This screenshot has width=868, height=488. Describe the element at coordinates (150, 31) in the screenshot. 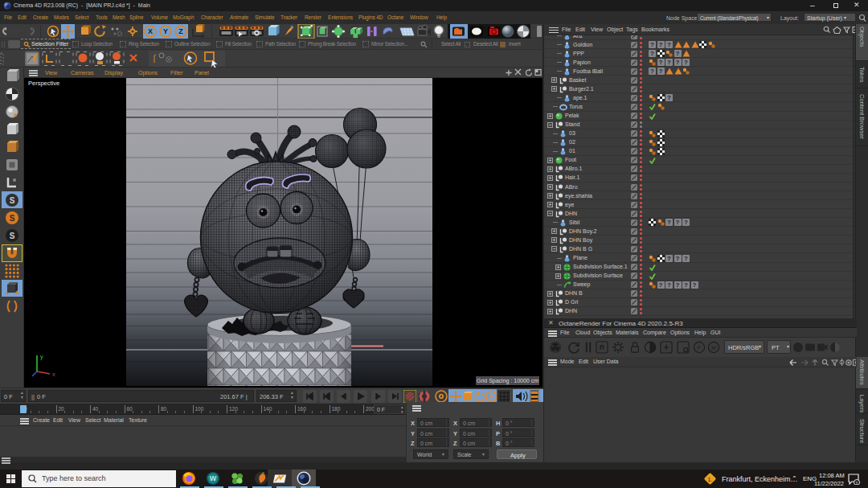

I see `svg-text: X` at that location.